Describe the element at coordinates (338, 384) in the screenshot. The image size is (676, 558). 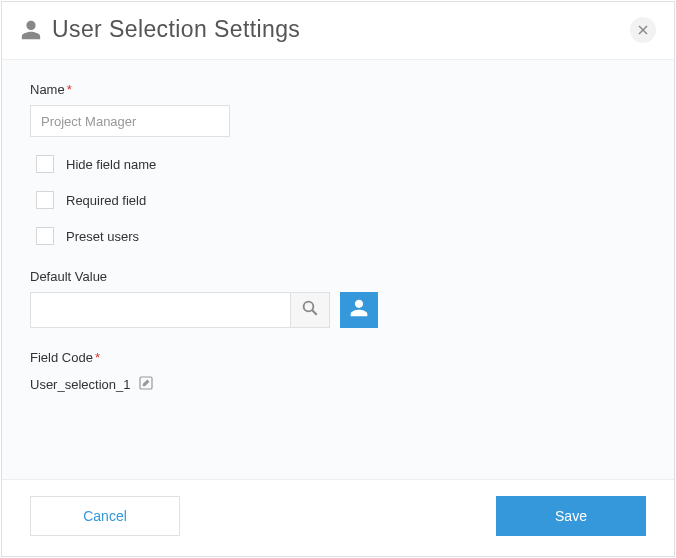
I see `field-code-row: User_selection_1` at that location.